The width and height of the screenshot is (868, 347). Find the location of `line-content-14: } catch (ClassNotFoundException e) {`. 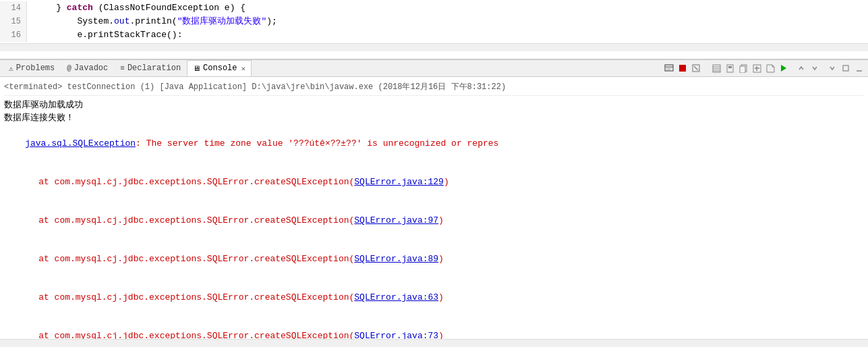

line-content-14: } catch (ClassNotFoundException e) { is located at coordinates (136, 8).